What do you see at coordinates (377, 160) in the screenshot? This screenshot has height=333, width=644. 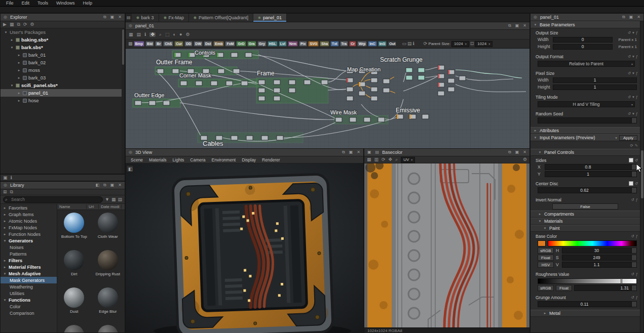 I see `save-icon: ▥` at bounding box center [377, 160].